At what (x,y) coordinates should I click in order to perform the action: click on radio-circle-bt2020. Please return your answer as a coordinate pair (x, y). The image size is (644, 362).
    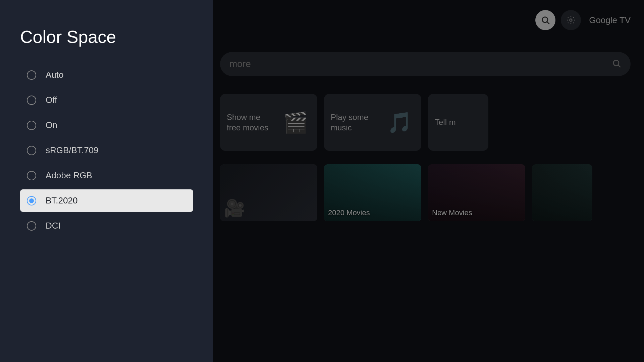
    Looking at the image, I should click on (32, 201).